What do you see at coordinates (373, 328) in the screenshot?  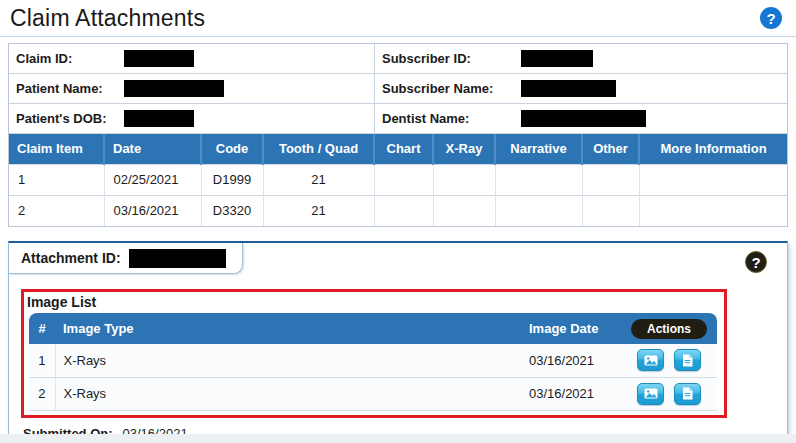 I see `image-list-header-row: # Image Type Image Date Actions` at bounding box center [373, 328].